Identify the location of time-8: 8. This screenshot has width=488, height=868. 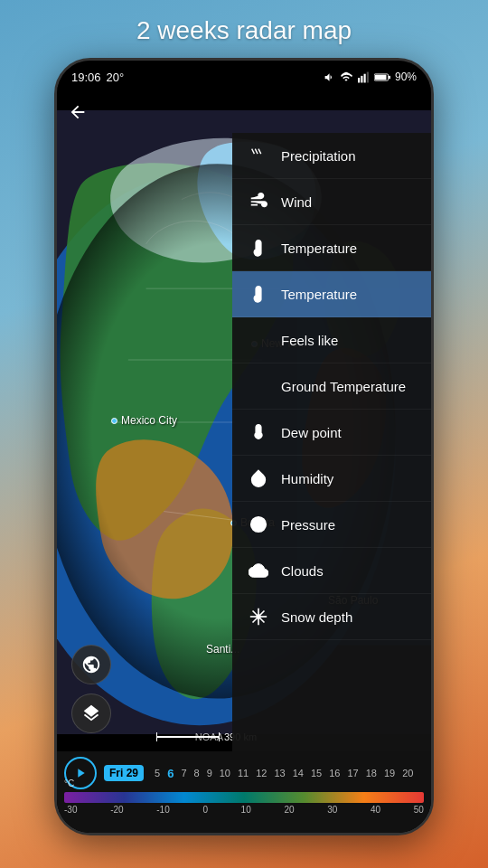
(197, 773).